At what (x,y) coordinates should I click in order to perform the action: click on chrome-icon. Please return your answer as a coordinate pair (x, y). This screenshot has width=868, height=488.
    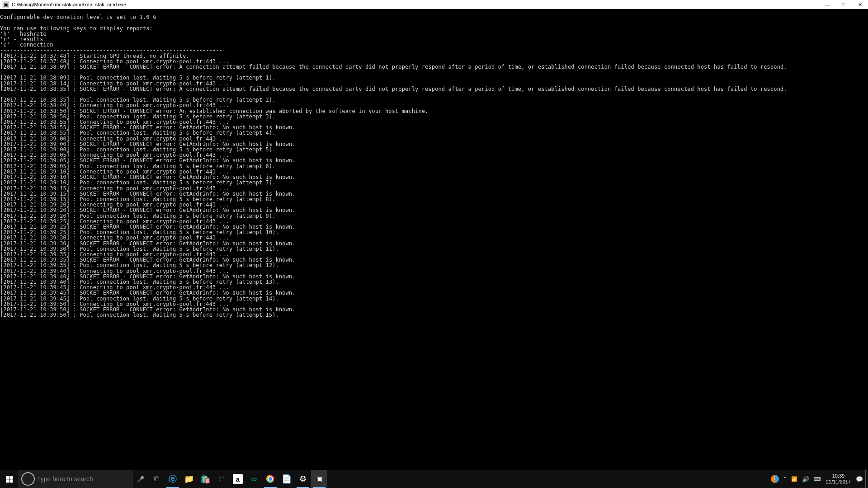
    Looking at the image, I should click on (270, 479).